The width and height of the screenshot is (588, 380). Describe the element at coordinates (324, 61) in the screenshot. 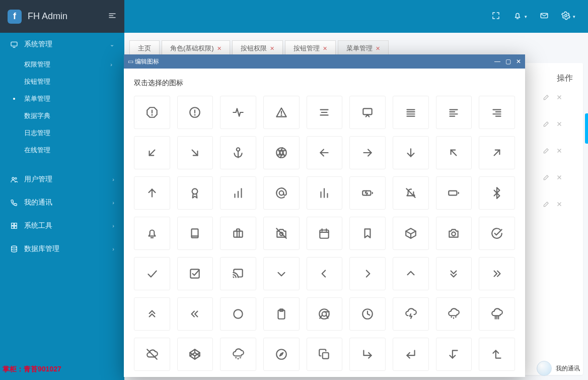

I see `modal-titlebar: ▭ 编辑图标 — ▢ ✕` at that location.